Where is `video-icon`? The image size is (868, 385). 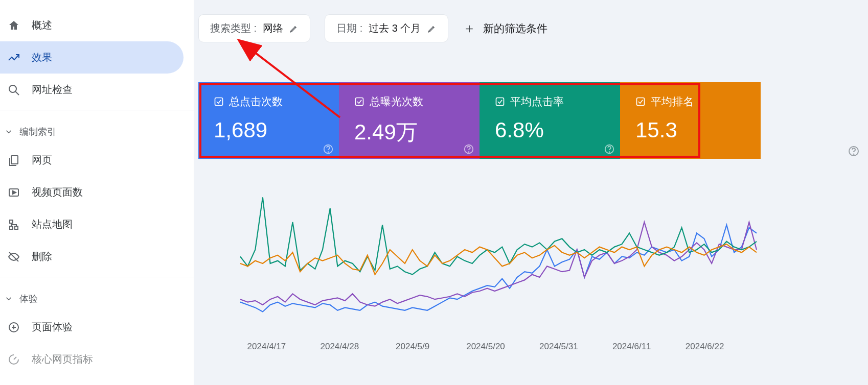 video-icon is located at coordinates (14, 192).